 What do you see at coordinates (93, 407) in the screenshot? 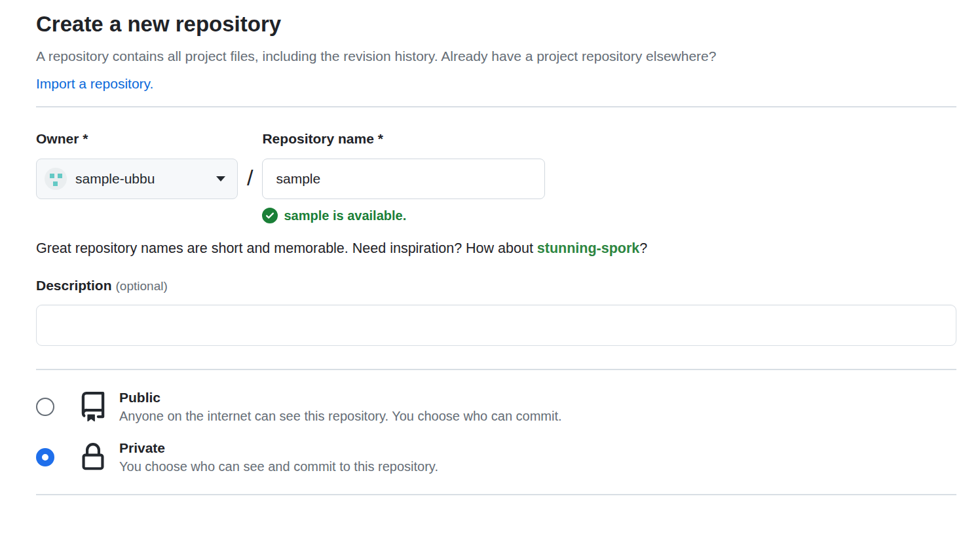
I see `repo-icon` at bounding box center [93, 407].